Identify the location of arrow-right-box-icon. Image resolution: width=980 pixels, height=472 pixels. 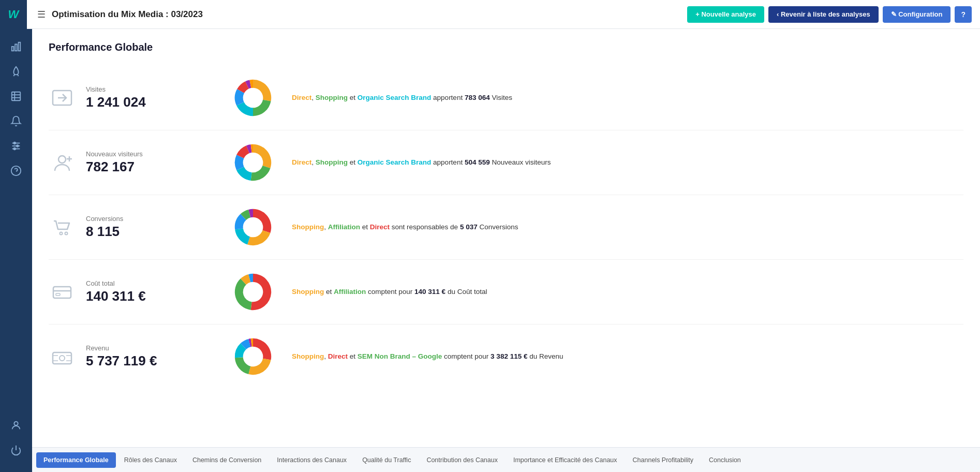
(62, 98).